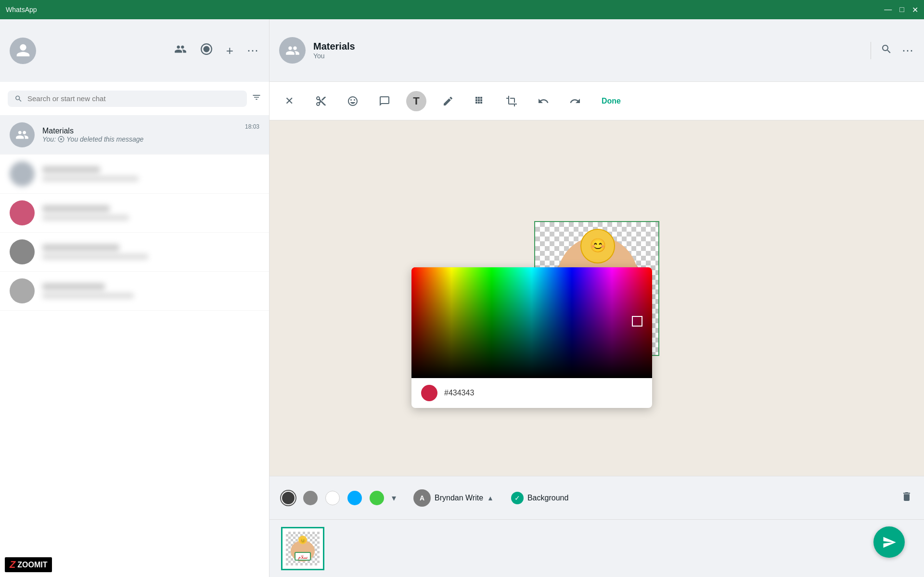 This screenshot has height=577, width=924. What do you see at coordinates (252, 126) in the screenshot?
I see `chat-time-materials: 18:03` at bounding box center [252, 126].